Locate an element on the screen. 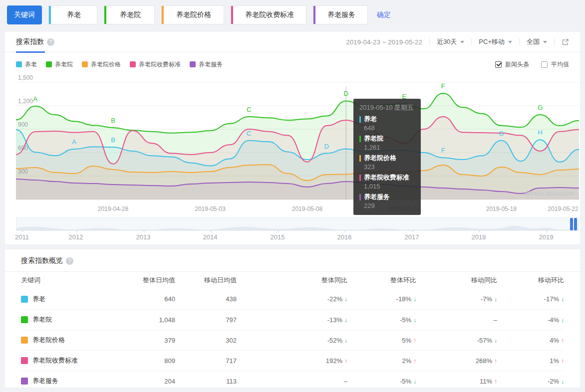 Image resolution: width=585 pixels, height=392 pixels. x-tick-label: 2019-05-18 is located at coordinates (501, 209).